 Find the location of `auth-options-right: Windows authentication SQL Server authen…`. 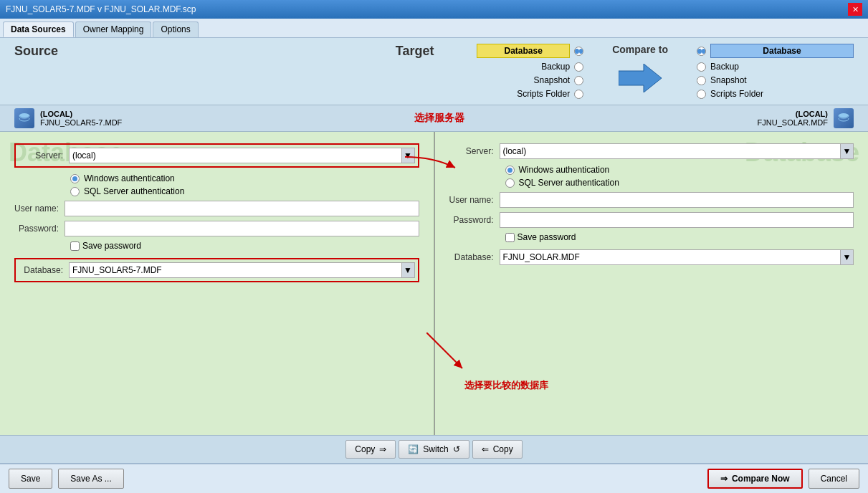

auth-options-right: Windows authentication SQL Server authen… is located at coordinates (679, 176).